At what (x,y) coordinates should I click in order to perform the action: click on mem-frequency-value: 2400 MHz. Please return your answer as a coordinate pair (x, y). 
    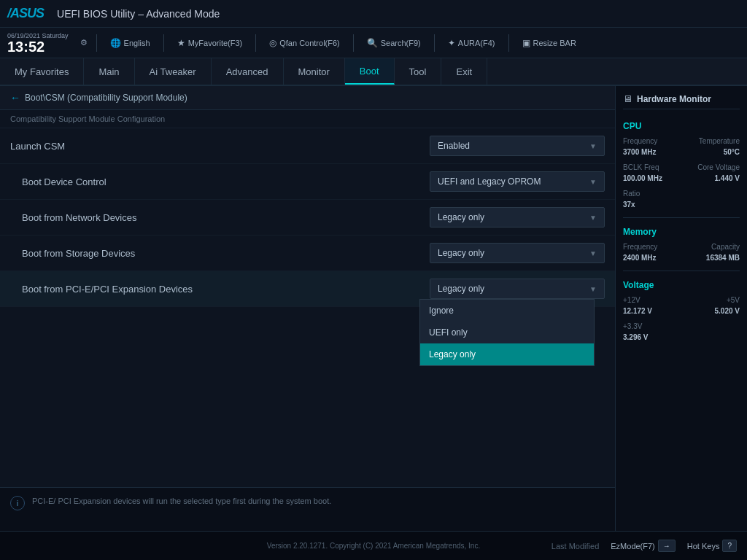
    Looking at the image, I should click on (640, 258).